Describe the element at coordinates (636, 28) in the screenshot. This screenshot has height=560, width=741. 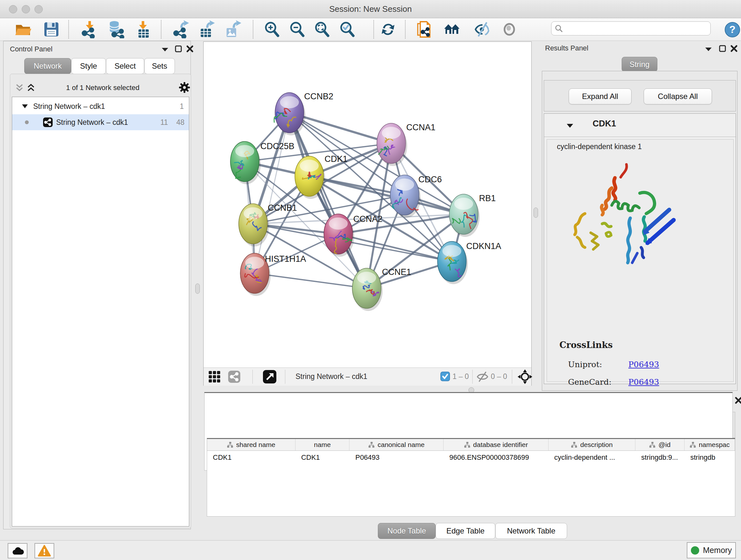
I see `search-input` at that location.